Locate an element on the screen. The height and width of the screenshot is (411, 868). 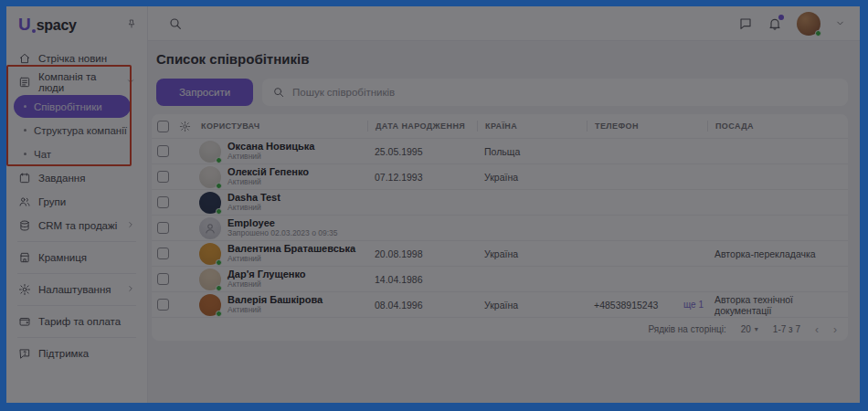
chat-icon is located at coordinates (746, 24).